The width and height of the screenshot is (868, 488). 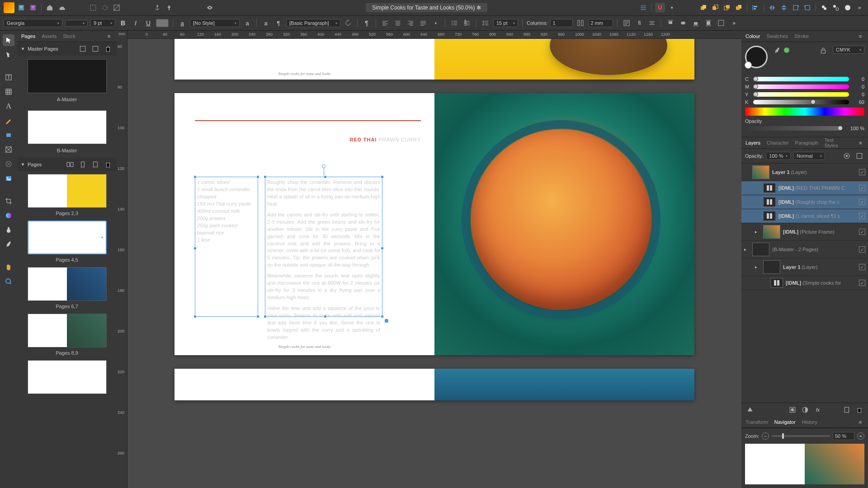 I want to click on tab-pages: Pages, so click(x=28, y=36).